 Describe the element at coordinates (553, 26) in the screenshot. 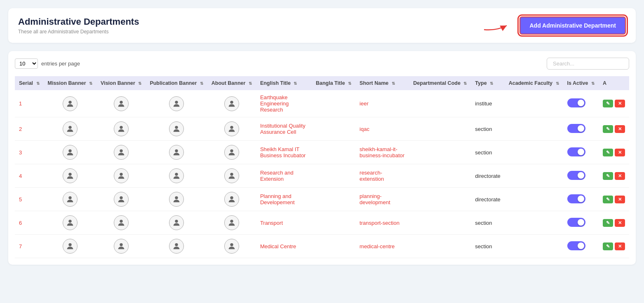

I see `header-right: Add Administrative Department` at that location.